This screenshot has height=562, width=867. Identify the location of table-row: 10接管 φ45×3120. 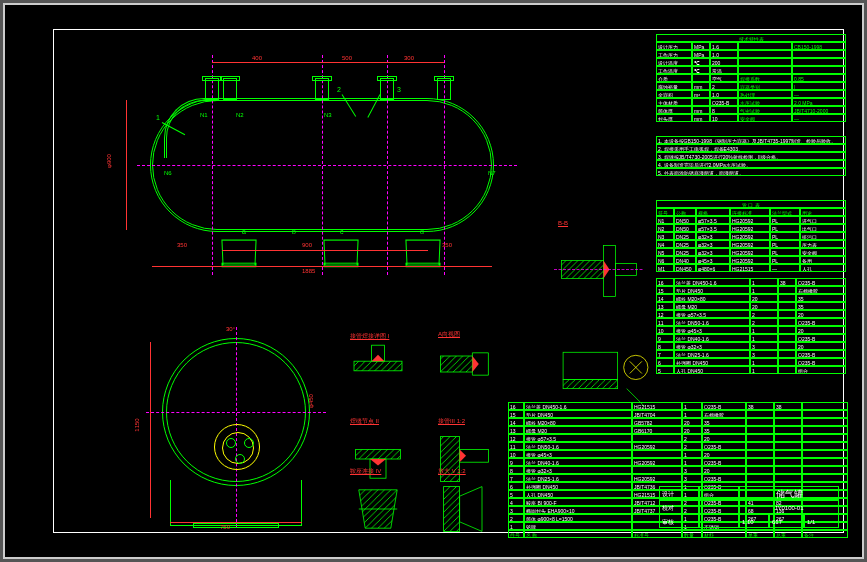
(751, 330).